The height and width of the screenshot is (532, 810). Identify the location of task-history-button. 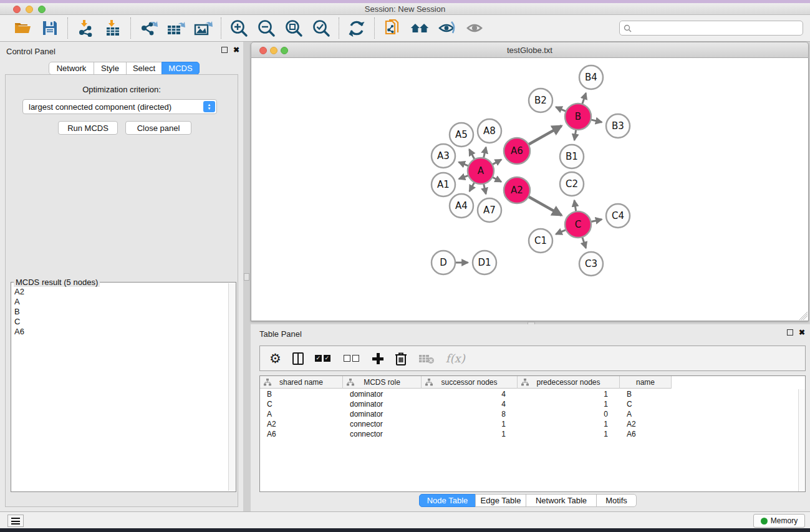
(16, 521).